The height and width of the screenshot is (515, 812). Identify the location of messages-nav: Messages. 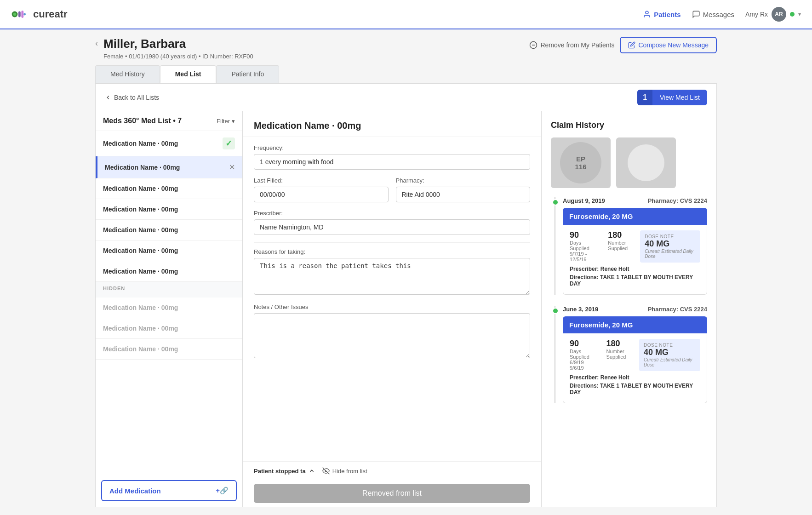
(713, 14).